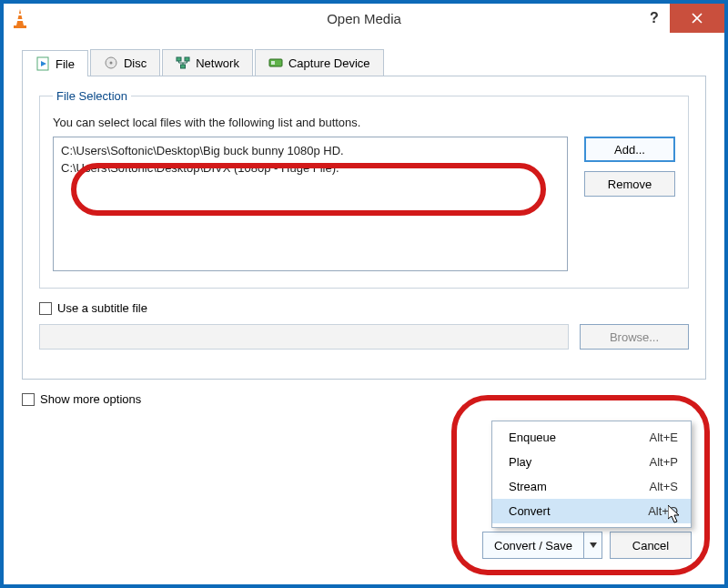  What do you see at coordinates (310, 151) in the screenshot?
I see `list-item: C:\Users\Softonic\Desktop\Big buck bunny…` at bounding box center [310, 151].